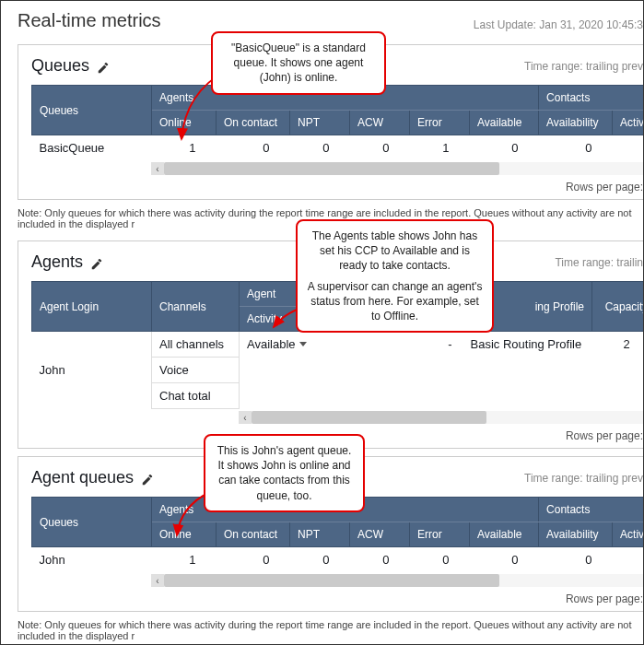 The height and width of the screenshot is (645, 644). What do you see at coordinates (89, 20) in the screenshot?
I see `page-title: Real-time metrics` at bounding box center [89, 20].